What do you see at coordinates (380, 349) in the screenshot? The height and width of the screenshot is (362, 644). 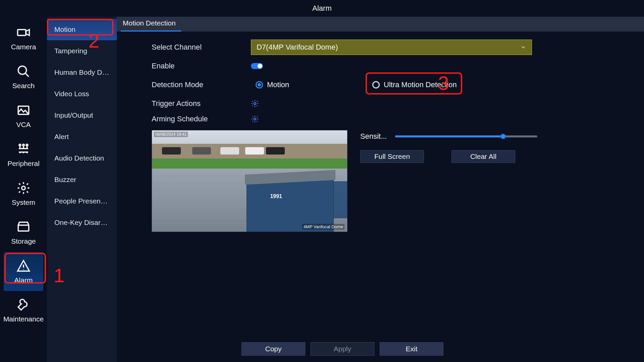 I see `footer-bar: Copy Apply Exit` at bounding box center [380, 349].